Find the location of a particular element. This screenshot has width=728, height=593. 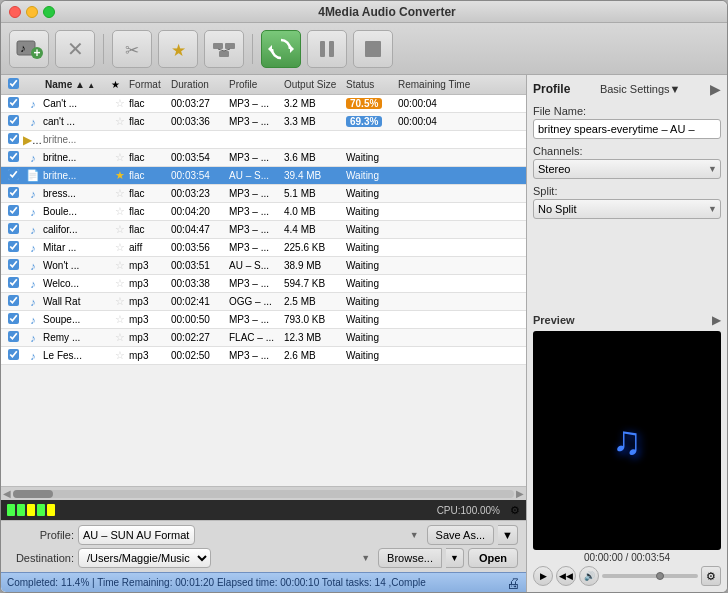

table-row: ♪ Won't ... ☆ mp3 00:03:51 AU – S... 38.… is located at coordinates (264, 266).